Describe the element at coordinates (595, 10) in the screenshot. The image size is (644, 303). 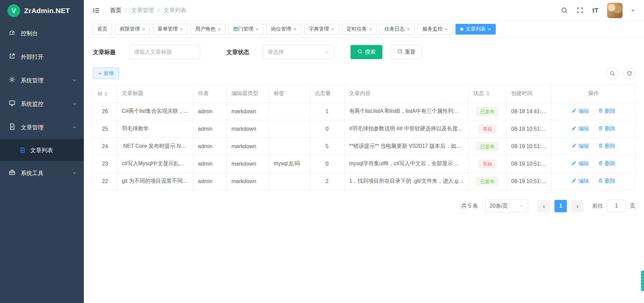
I see `font-size-icon: tT` at that location.